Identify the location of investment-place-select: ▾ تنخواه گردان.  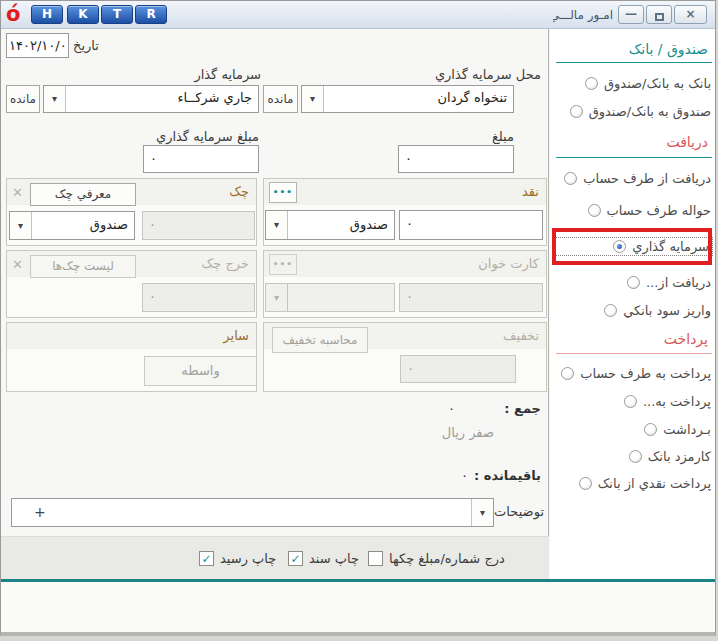
(408, 99).